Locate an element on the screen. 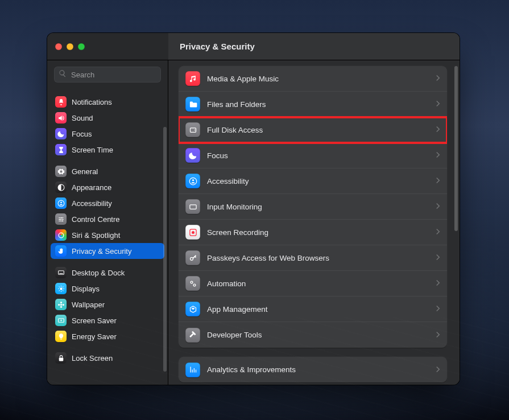  row-label: Automation is located at coordinates (318, 283).